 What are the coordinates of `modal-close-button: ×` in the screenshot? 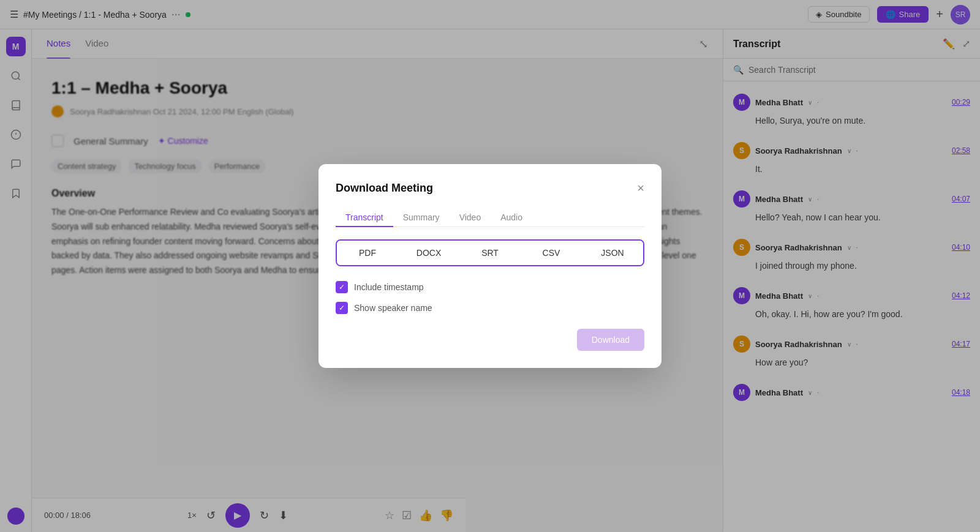 It's located at (641, 189).